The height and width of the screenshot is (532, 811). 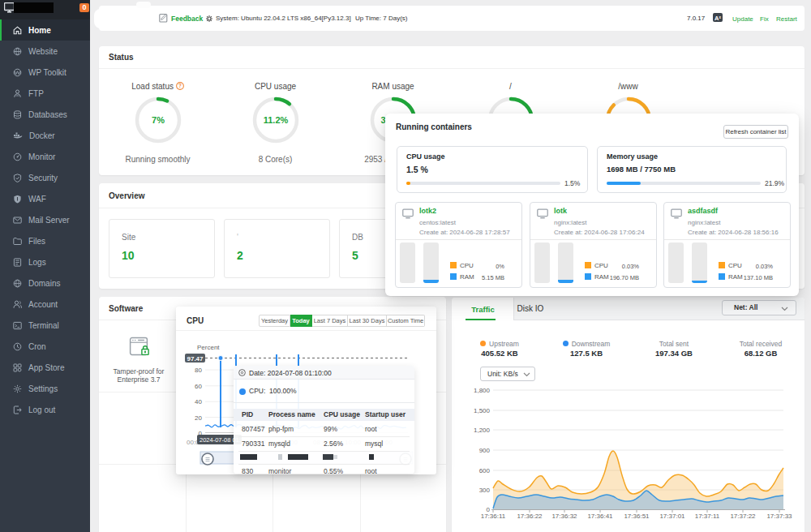 What do you see at coordinates (743, 516) in the screenshot?
I see `svg-text: 17:37:22` at bounding box center [743, 516].